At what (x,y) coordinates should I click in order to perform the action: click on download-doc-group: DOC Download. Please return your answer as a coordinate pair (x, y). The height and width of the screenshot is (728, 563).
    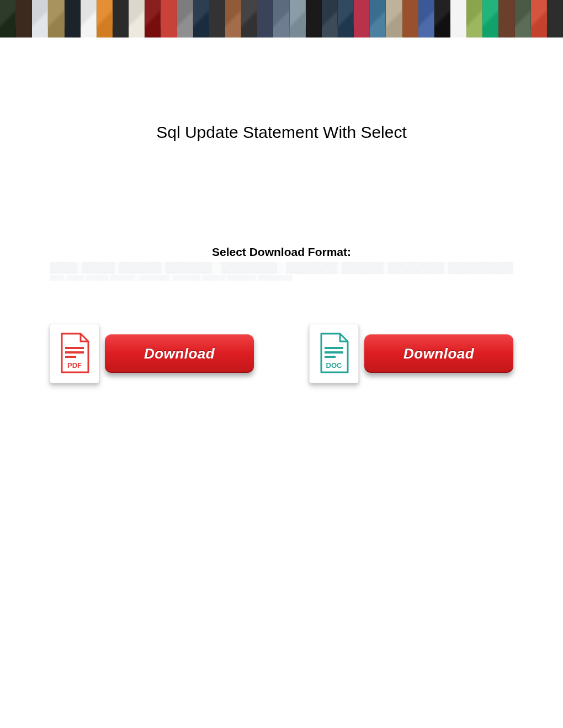
    Looking at the image, I should click on (411, 354).